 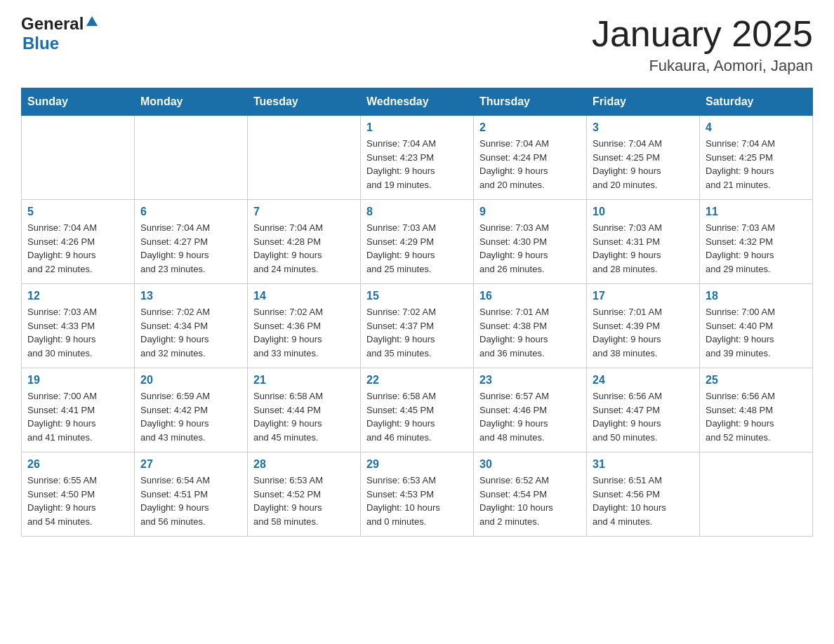 I want to click on calendar-cell: 18Sunrise: 7:00 AM Sunset: 4:40 PM Dayli…, so click(x=757, y=326).